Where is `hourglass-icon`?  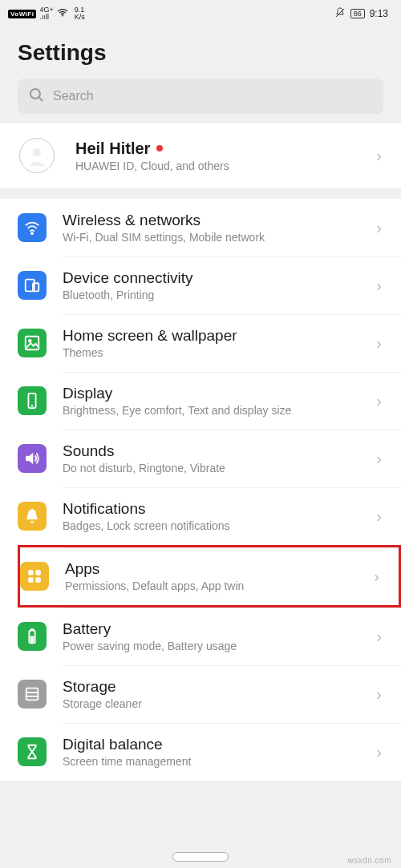 hourglass-icon is located at coordinates (32, 752).